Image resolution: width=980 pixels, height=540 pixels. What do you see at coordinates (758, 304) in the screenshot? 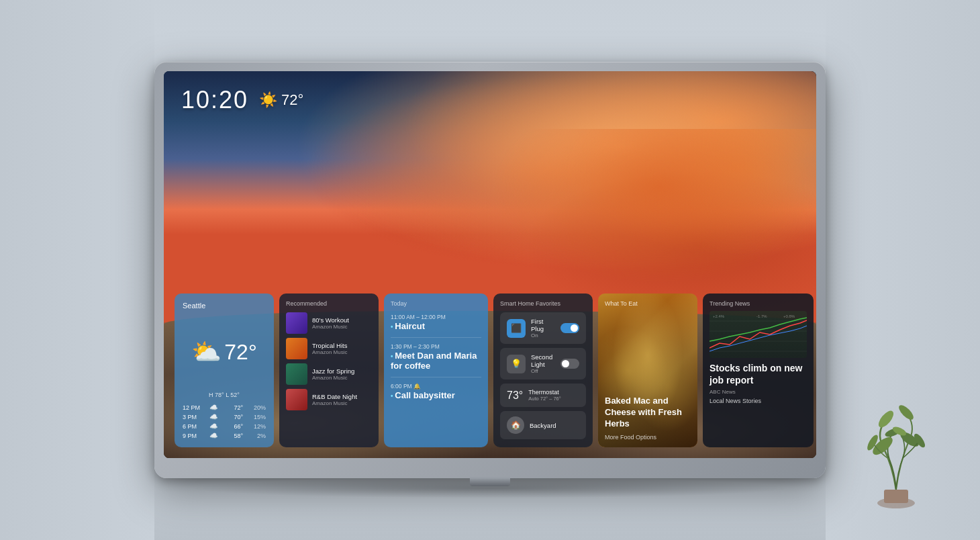
I see `news-header: Trending News` at bounding box center [758, 304].